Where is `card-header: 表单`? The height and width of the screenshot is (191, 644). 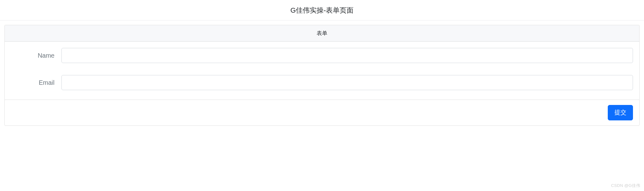 card-header: 表单 is located at coordinates (322, 33).